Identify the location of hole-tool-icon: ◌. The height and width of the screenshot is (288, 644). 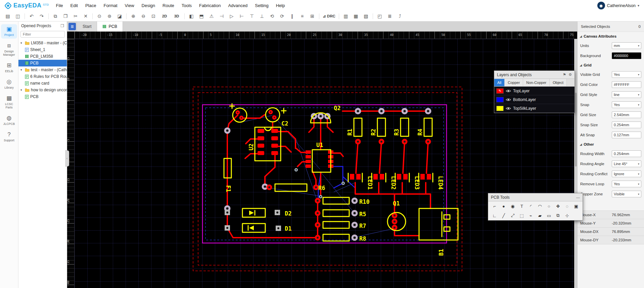
(567, 206).